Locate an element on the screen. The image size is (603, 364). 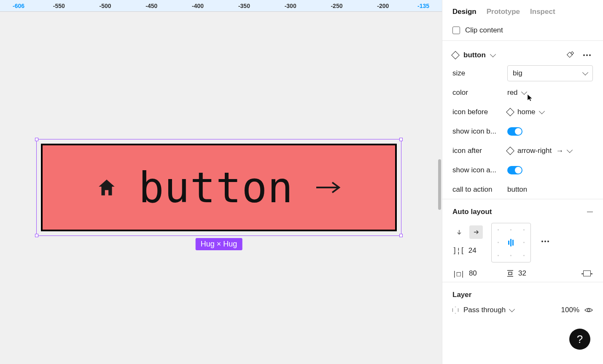
prop-show-icon-before-label: show icon b... is located at coordinates (480, 131).